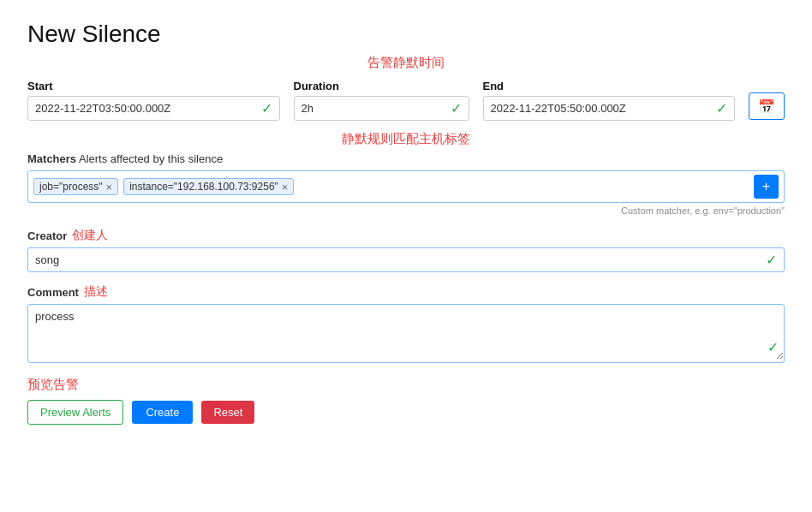 The image size is (812, 512). Describe the element at coordinates (406, 250) in the screenshot. I see `creator-section: Creator 创建人 ✓` at that location.